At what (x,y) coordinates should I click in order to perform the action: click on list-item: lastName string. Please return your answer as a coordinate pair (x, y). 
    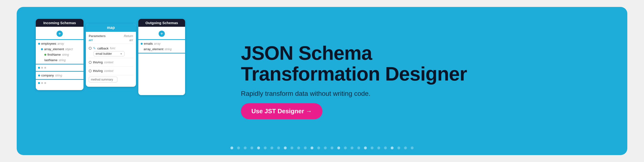
    Looking at the image, I should click on (60, 60).